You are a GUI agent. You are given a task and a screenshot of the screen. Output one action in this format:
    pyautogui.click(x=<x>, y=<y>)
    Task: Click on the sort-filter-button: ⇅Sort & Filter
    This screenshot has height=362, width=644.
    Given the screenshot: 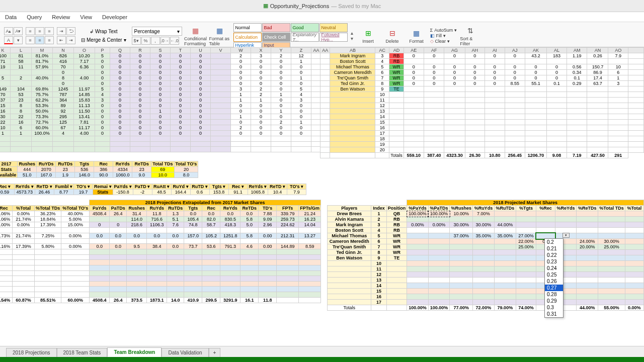 What is the action you would take?
    pyautogui.click(x=470, y=36)
    